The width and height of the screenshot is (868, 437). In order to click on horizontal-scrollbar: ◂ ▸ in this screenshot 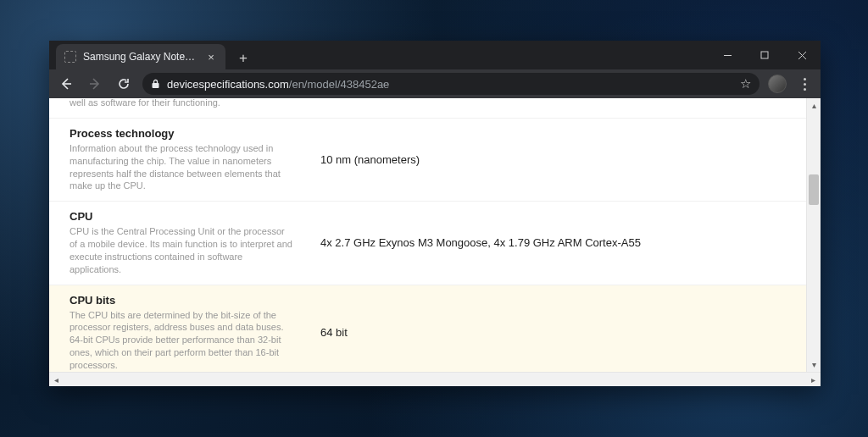, I will do `click(435, 379)`.